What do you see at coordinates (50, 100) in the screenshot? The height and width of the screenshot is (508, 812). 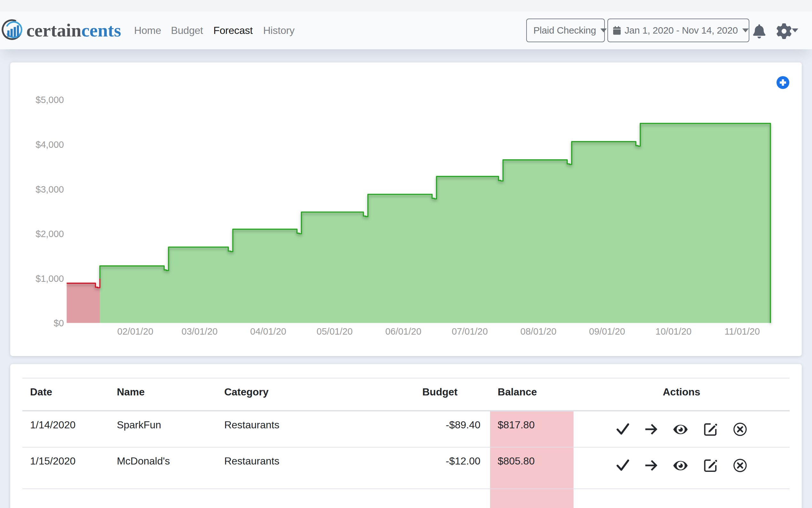 I see `svg-text: $5,000` at bounding box center [50, 100].